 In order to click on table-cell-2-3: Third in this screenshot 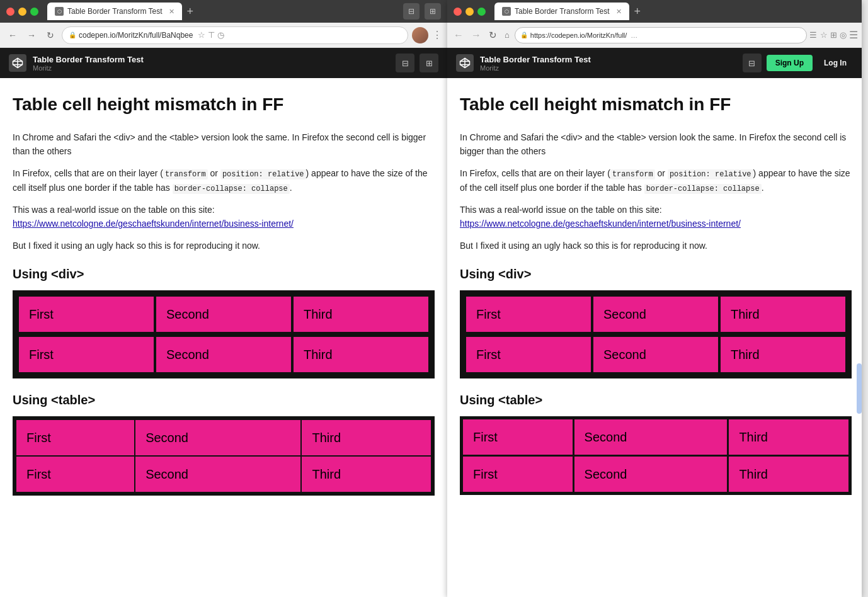, I will do `click(367, 474)`.